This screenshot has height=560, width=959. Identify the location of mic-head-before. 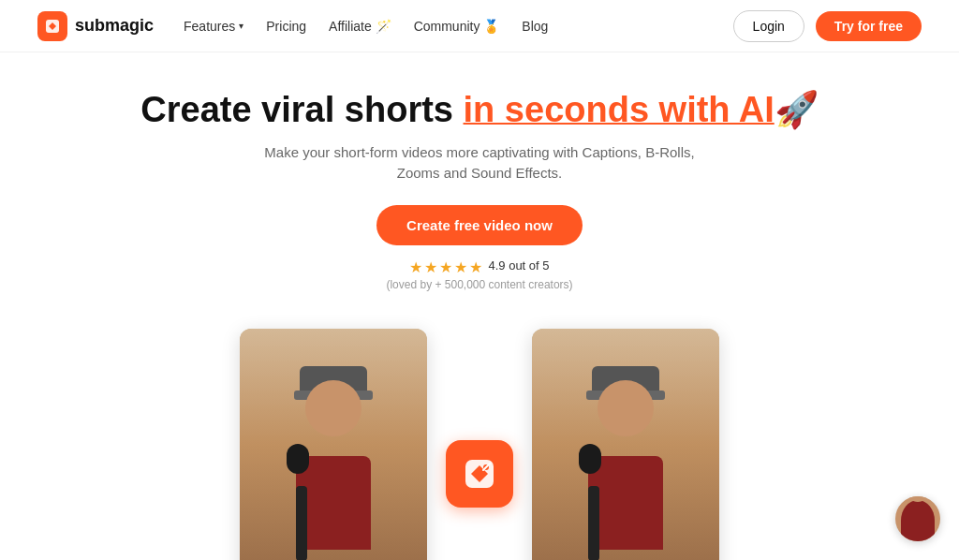
(298, 459).